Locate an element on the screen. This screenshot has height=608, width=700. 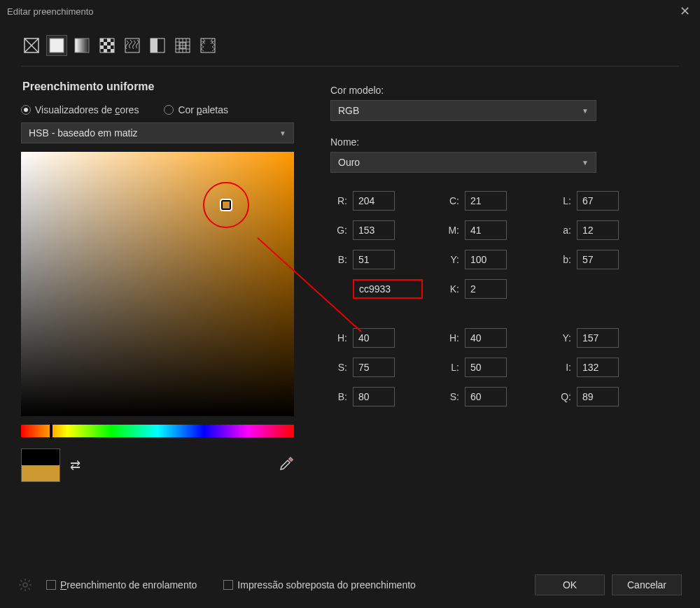
input-i is located at coordinates (598, 367).